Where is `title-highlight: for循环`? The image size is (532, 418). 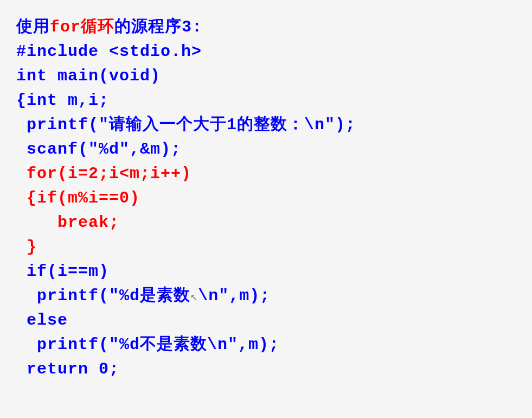 title-highlight: for循环 is located at coordinates (82, 27).